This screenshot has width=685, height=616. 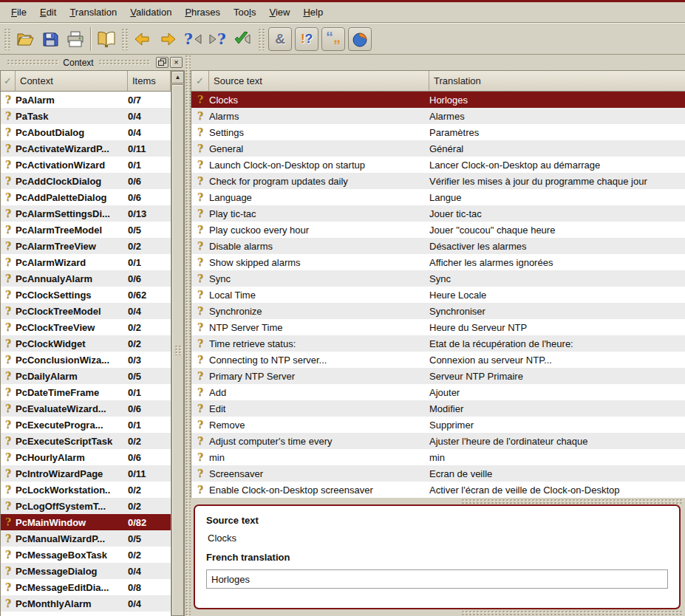 What do you see at coordinates (438, 343) in the screenshot?
I see `message-row: ? Time retrieve status: Etat de la récup…` at bounding box center [438, 343].